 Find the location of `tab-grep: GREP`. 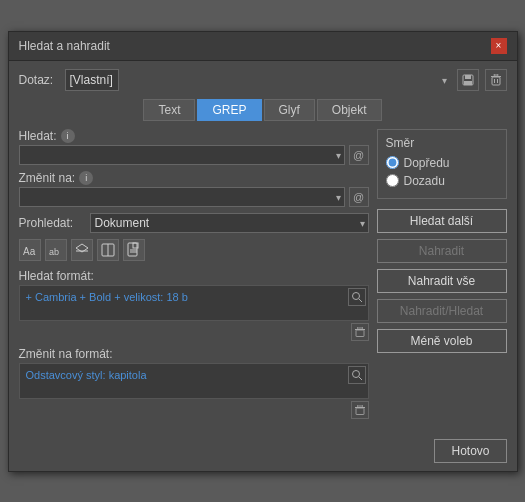

tab-grep: GREP is located at coordinates (229, 110).